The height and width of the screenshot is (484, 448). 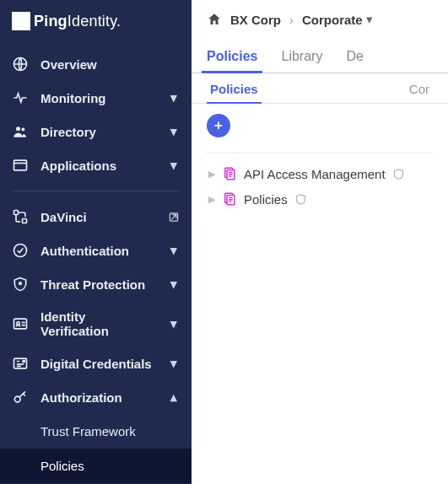 What do you see at coordinates (320, 153) in the screenshot?
I see `content-divider` at bounding box center [320, 153].